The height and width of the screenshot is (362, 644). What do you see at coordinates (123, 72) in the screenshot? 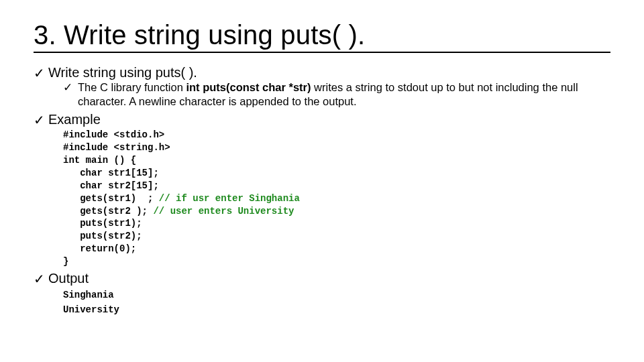
I see `bullet-label: Write string using puts( ).` at bounding box center [123, 72].